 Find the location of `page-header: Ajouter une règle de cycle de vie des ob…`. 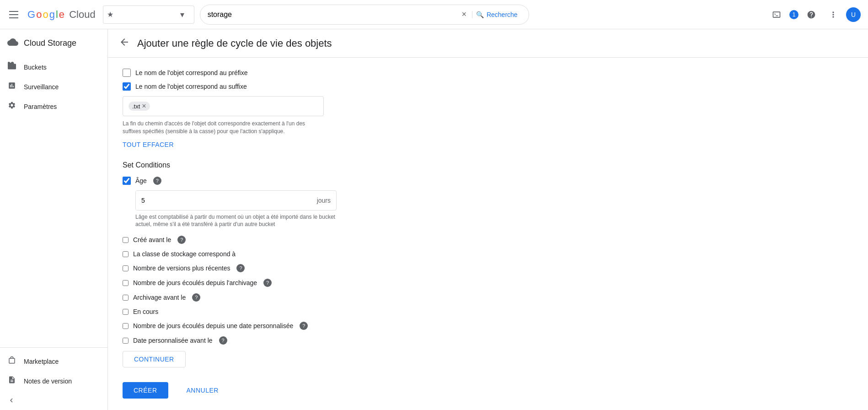

page-header: Ajouter une règle de cycle de vie des ob… is located at coordinates (488, 43).